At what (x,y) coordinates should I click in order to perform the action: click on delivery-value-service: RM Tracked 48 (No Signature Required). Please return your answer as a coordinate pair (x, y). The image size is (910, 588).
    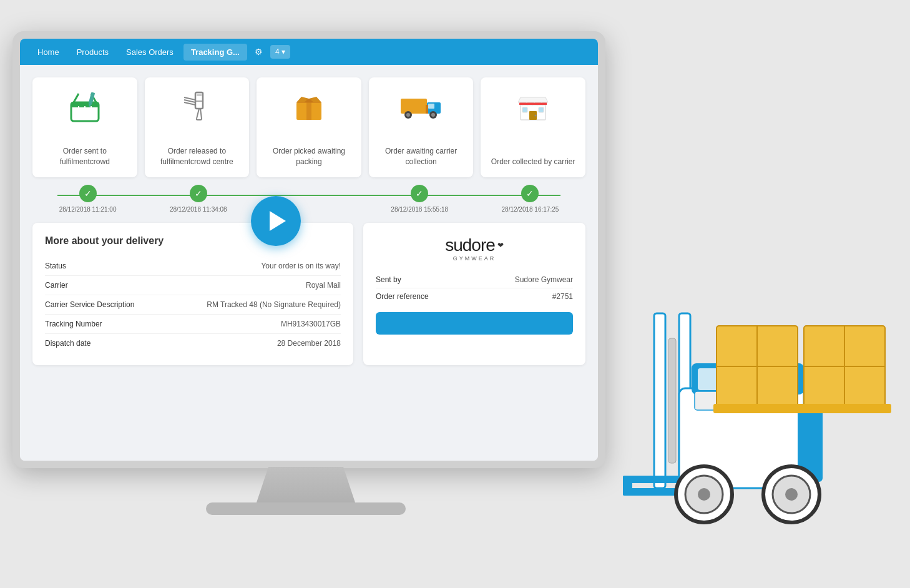
    Looking at the image, I should click on (273, 305).